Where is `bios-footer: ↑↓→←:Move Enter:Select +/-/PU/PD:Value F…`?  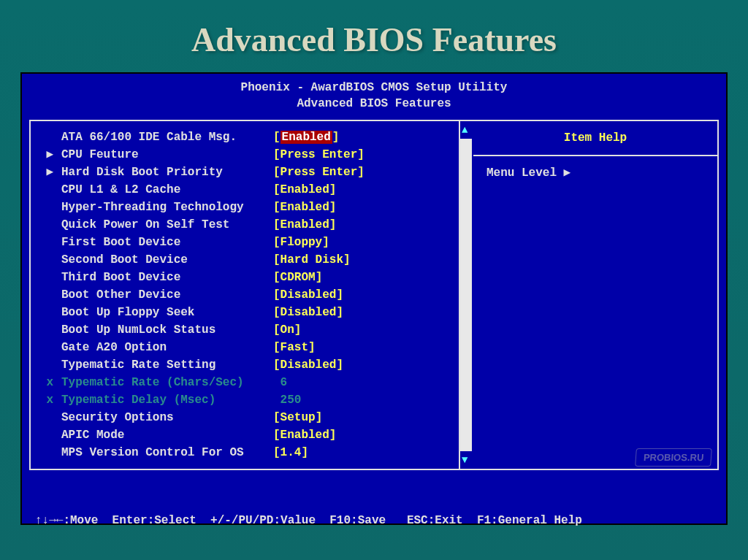 bios-footer: ↑↓→←:Move Enter:Select +/-/PU/PD:Value F… is located at coordinates (374, 517).